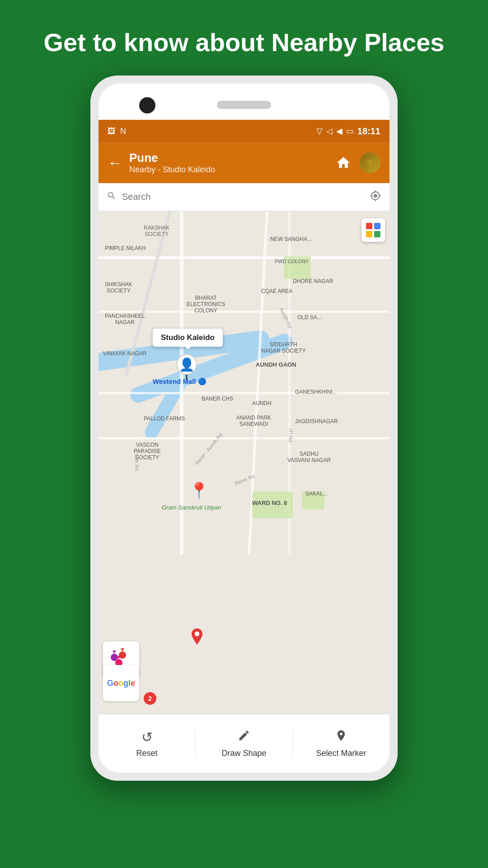 The height and width of the screenshot is (868, 488). Describe the element at coordinates (369, 131) in the screenshot. I see `time-display: 18:11` at that location.